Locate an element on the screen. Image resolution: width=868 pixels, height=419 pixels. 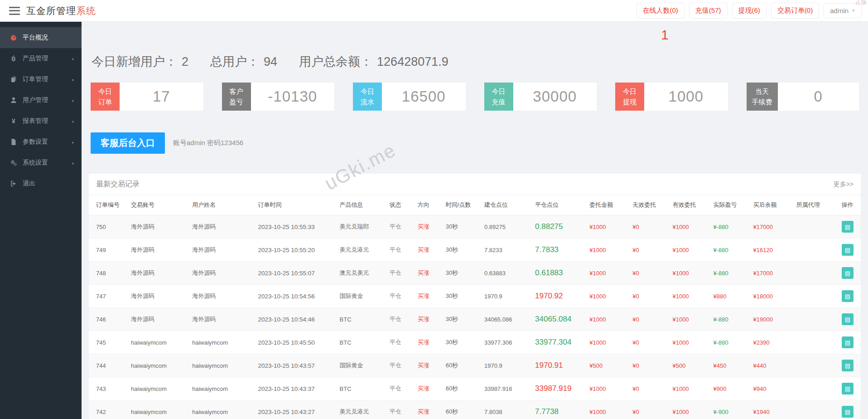
admin-username: admin is located at coordinates (839, 11).